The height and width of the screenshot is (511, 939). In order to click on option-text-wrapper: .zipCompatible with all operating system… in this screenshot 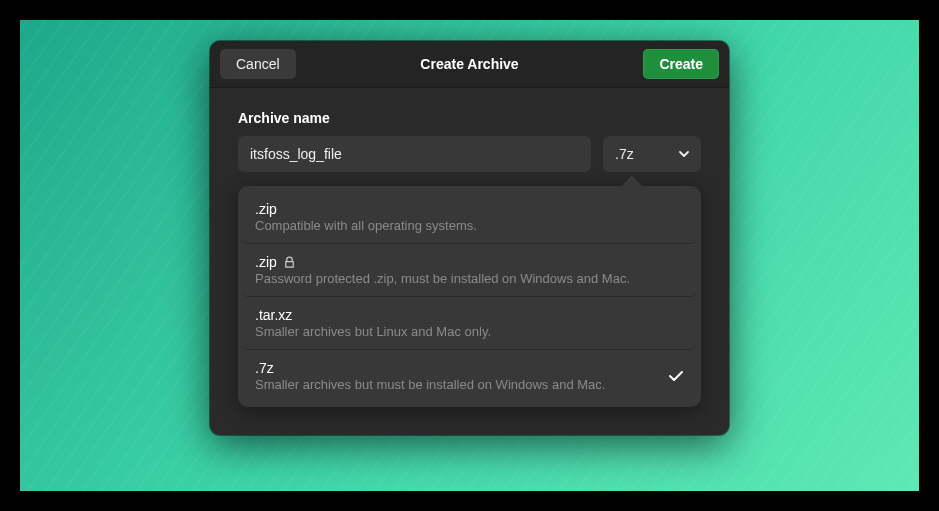, I will do `click(470, 217)`.